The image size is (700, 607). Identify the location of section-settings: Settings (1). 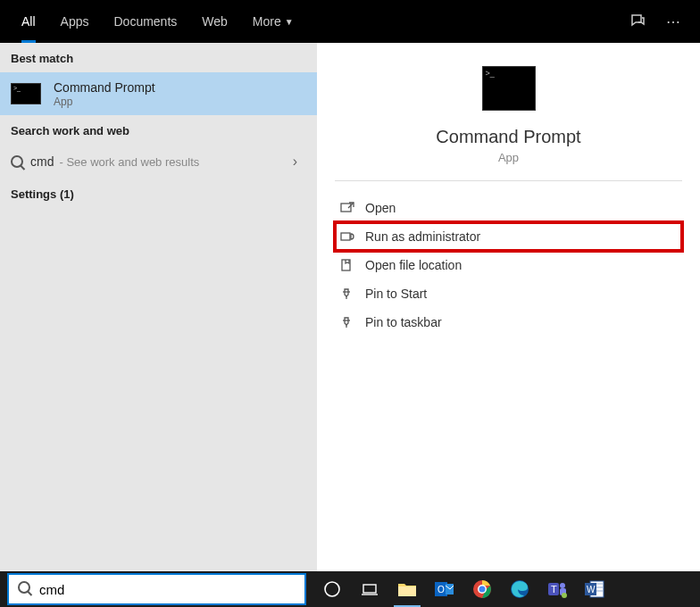
(159, 193).